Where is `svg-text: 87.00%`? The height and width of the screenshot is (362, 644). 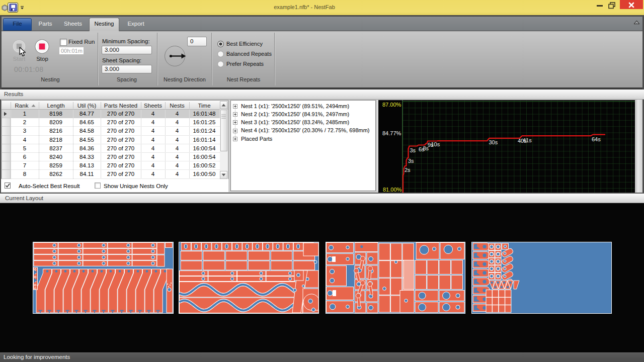 svg-text: 87.00% is located at coordinates (392, 105).